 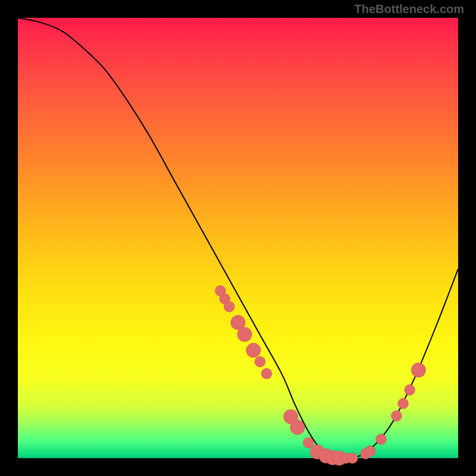 I want to click on watermark-text: TheBottleneck.com, so click(x=409, y=10).